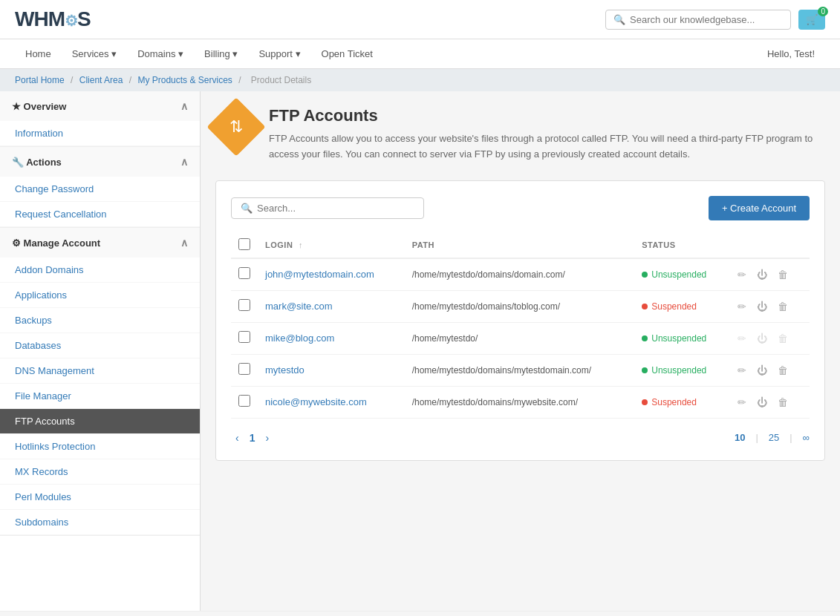 The height and width of the screenshot is (616, 840). I want to click on nav-support: Support ▾, so click(279, 53).